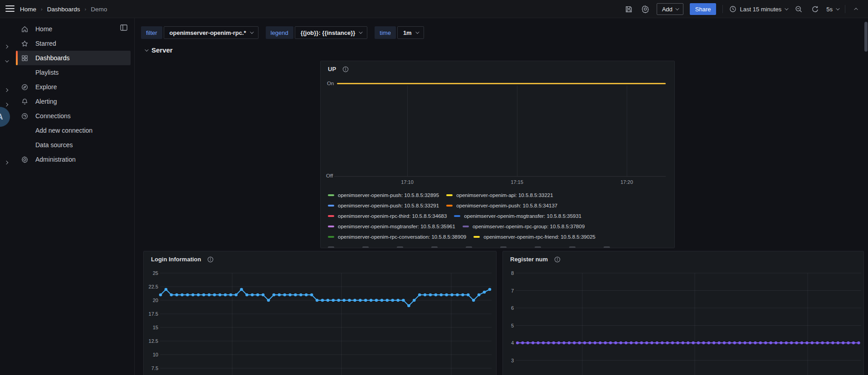 This screenshot has height=375, width=868. Describe the element at coordinates (534, 237) in the screenshot. I see `legend-item: openimserver-openim-rpc-friend: 10.5.8.5…` at that location.